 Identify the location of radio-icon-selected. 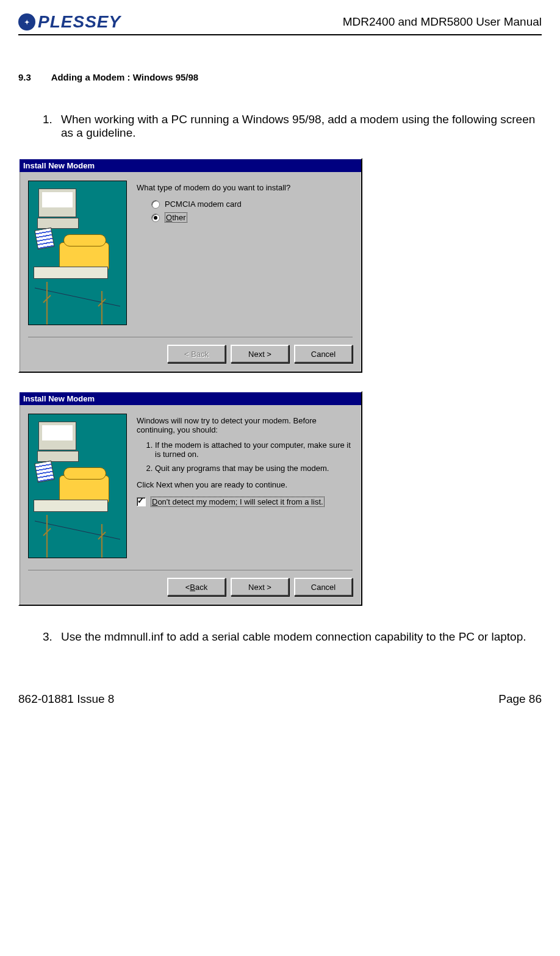
(156, 218).